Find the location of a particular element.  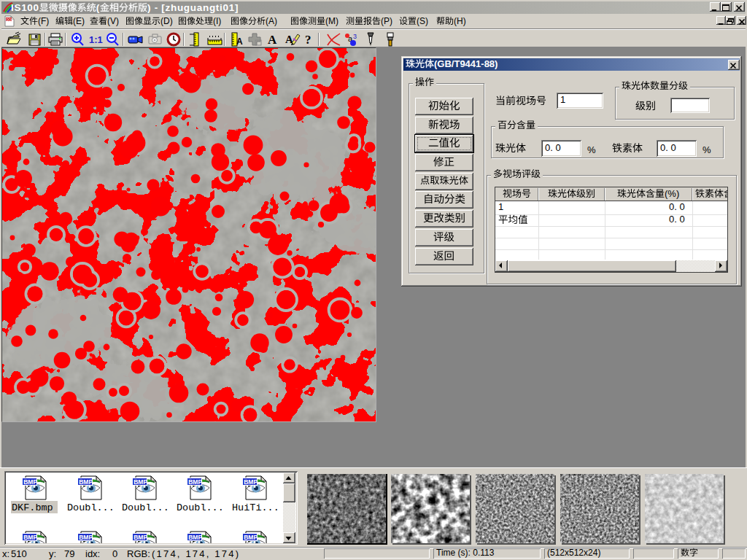

svg-text: (V) is located at coordinates (113, 21).